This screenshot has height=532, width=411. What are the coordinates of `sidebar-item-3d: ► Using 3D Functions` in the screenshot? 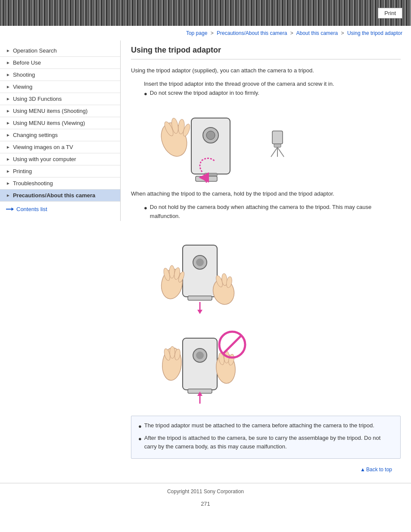 It's located at (60, 99).